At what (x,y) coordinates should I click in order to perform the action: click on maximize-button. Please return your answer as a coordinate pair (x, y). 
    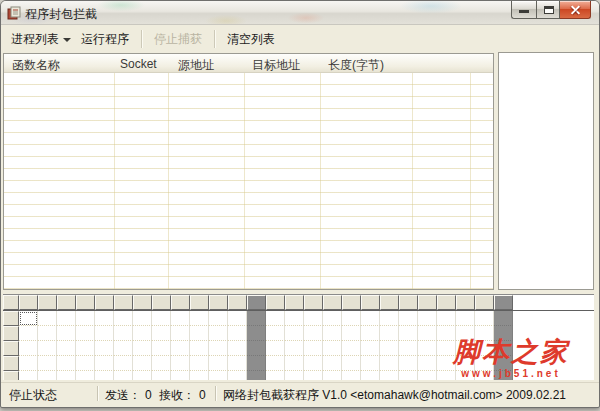
    Looking at the image, I should click on (548, 10).